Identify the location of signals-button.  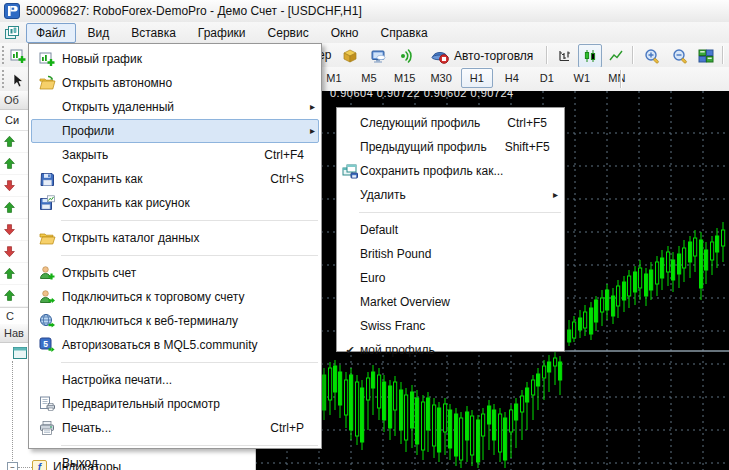
(406, 56).